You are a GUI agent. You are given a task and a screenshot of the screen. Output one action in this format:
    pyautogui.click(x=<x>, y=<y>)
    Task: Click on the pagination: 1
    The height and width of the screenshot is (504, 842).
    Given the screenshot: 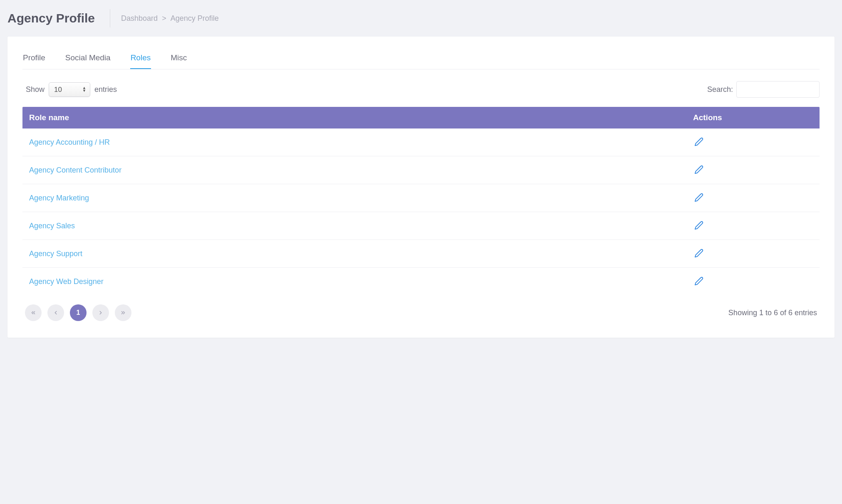 What is the action you would take?
    pyautogui.click(x=78, y=313)
    